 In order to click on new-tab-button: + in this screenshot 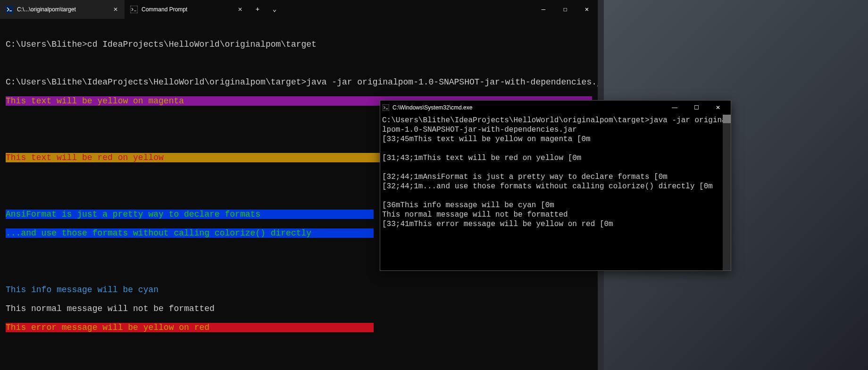, I will do `click(258, 9)`.